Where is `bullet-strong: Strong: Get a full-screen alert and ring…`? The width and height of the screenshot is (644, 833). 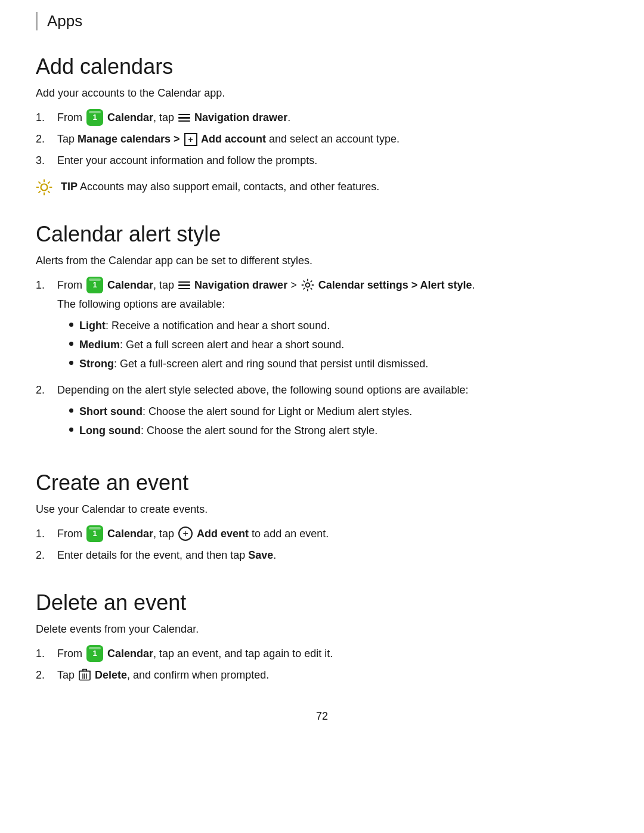
bullet-strong: Strong: Get a full-screen alert and ring… is located at coordinates (339, 364).